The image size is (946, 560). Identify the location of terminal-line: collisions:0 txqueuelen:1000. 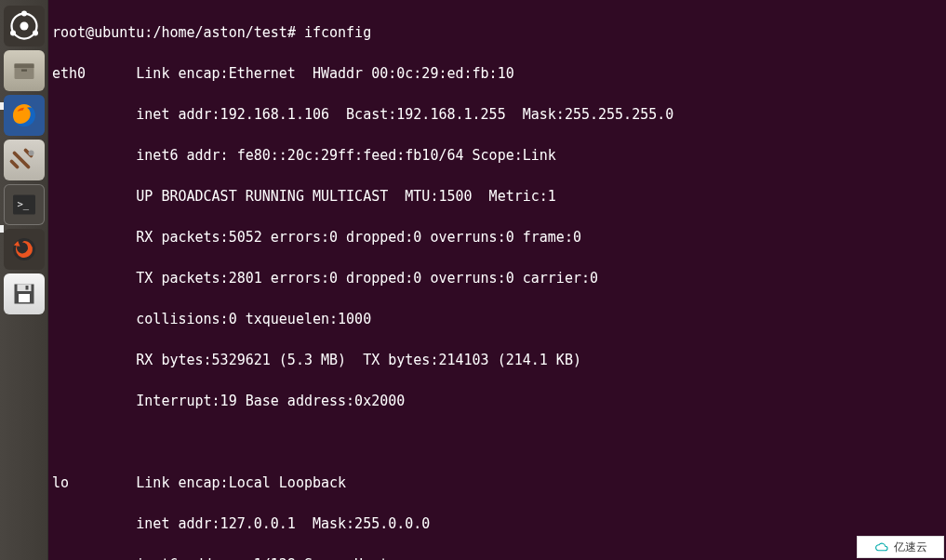
(497, 319).